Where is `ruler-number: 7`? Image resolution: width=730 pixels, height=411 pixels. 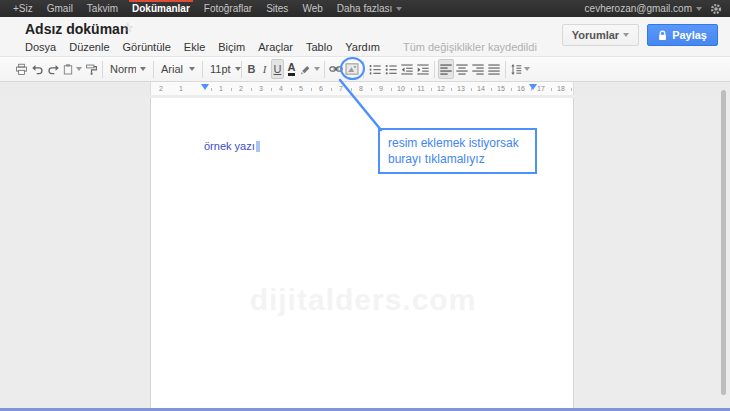
ruler-number: 7 is located at coordinates (341, 88).